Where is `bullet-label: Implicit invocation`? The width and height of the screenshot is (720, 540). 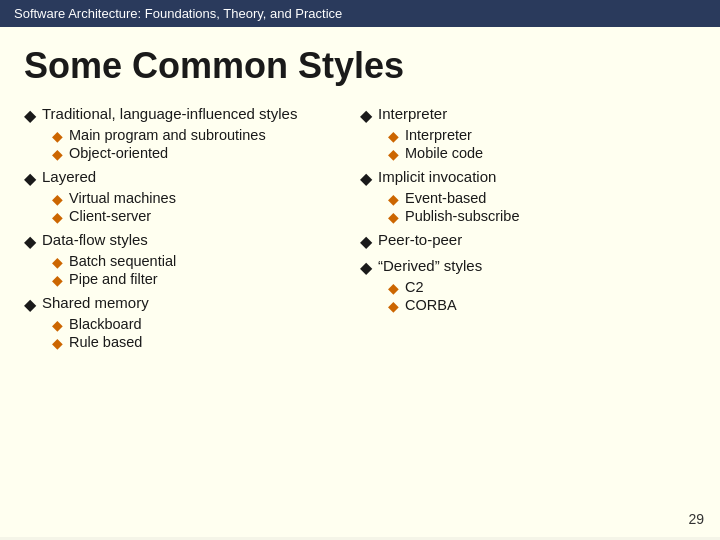
bullet-label: Implicit invocation is located at coordinates (437, 176).